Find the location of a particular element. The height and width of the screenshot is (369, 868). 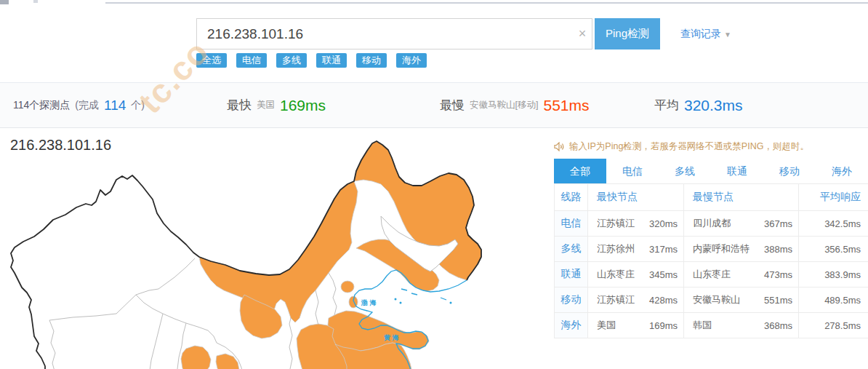

slow-ms: 551ms is located at coordinates (778, 300).